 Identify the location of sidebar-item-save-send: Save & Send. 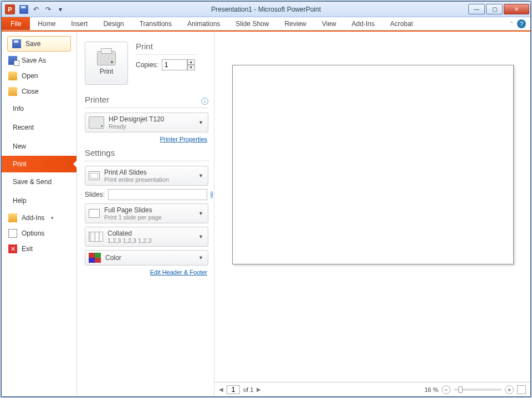
(39, 182).